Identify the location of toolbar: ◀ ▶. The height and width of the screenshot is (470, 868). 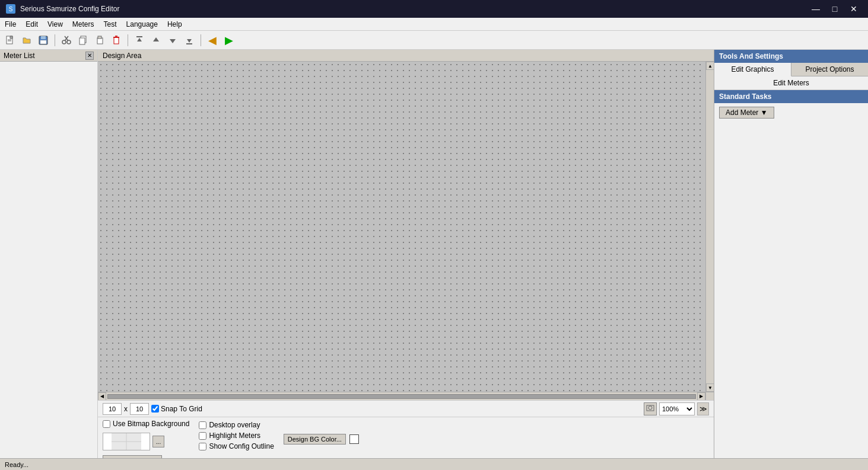
(434, 40).